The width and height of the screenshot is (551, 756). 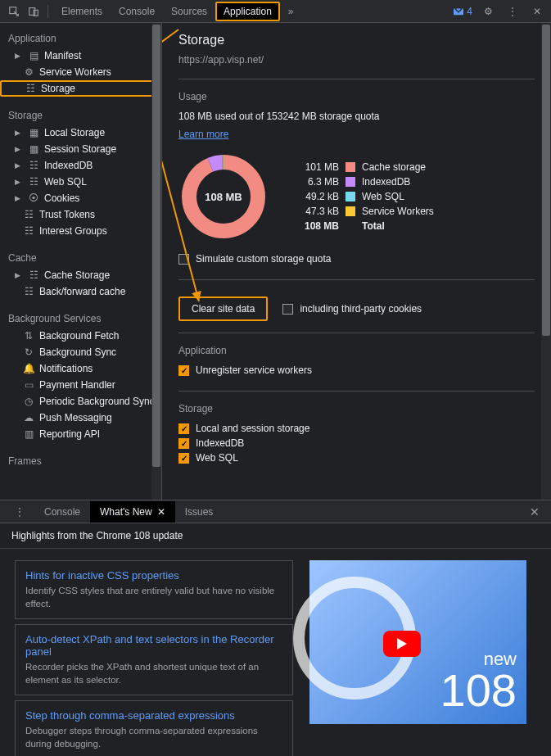 I want to click on device-icon, so click(x=34, y=11).